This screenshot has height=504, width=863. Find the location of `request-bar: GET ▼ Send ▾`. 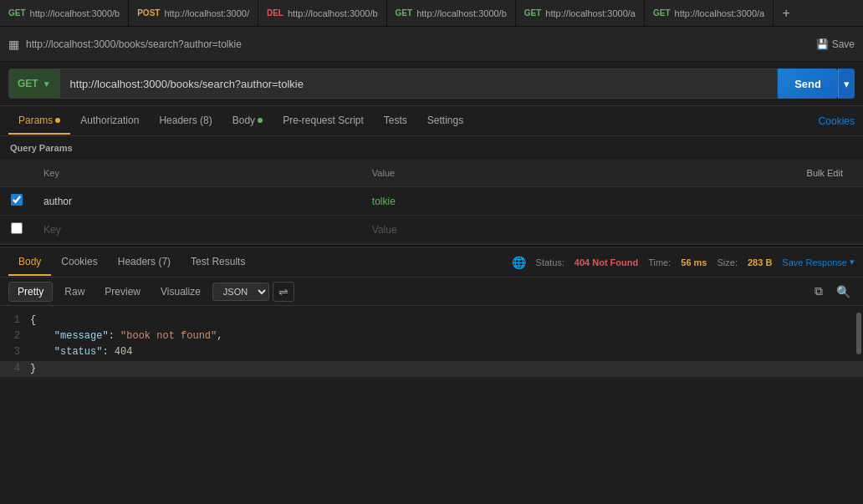

request-bar: GET ▼ Send ▾ is located at coordinates (432, 84).